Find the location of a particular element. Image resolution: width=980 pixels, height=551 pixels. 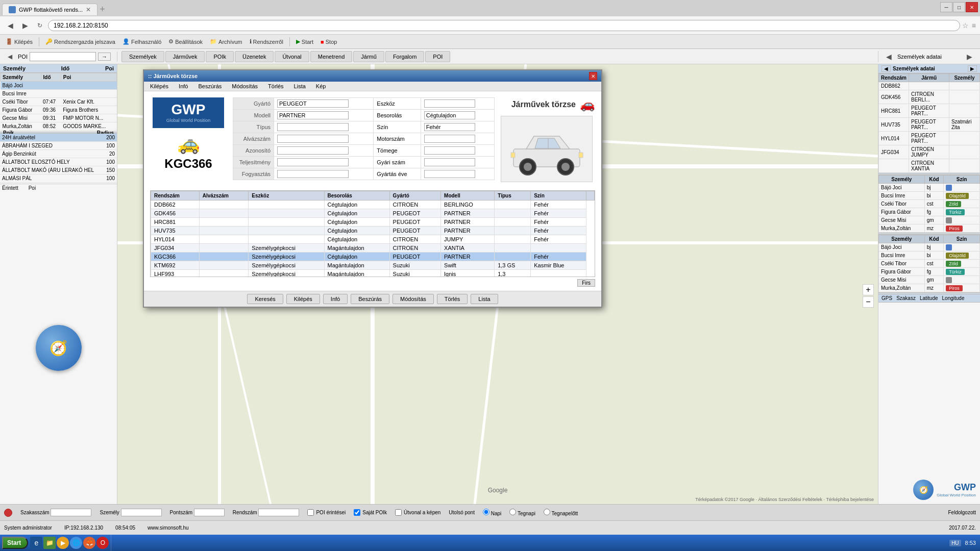

gyarto-input is located at coordinates (313, 104).